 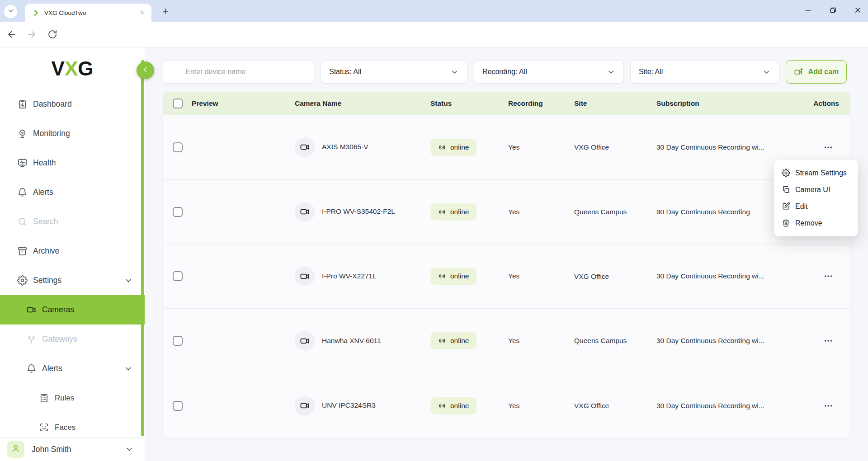 I want to click on sidebar-collapse-button, so click(x=146, y=71).